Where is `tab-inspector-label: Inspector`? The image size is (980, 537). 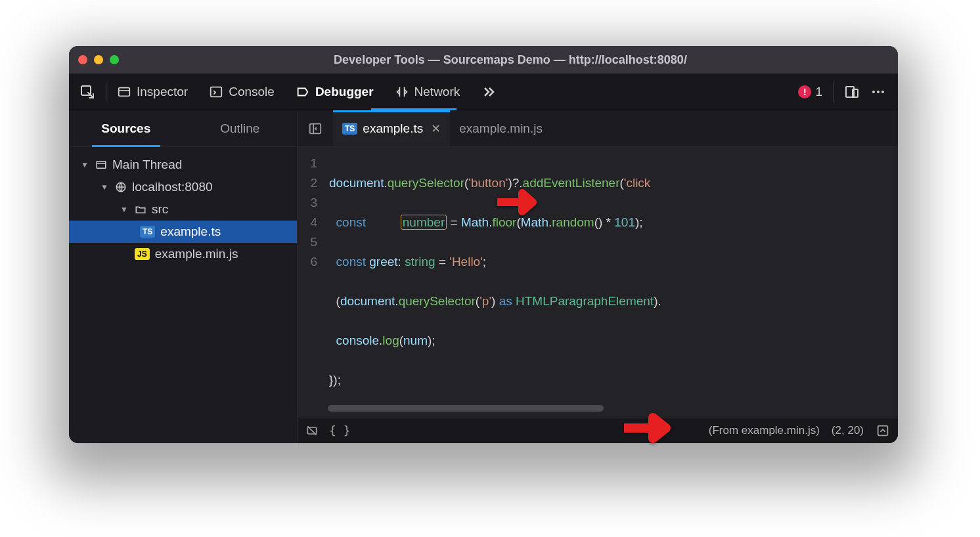
tab-inspector-label: Inspector is located at coordinates (162, 92).